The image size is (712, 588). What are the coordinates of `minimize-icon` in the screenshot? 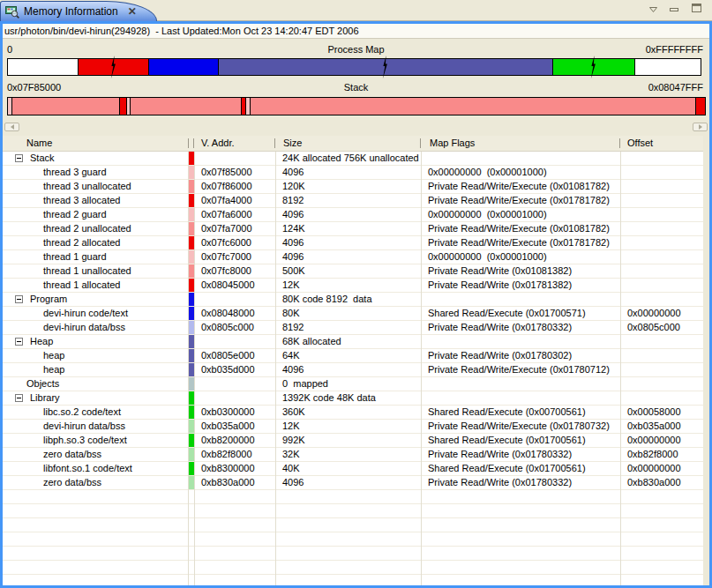 It's located at (674, 9).